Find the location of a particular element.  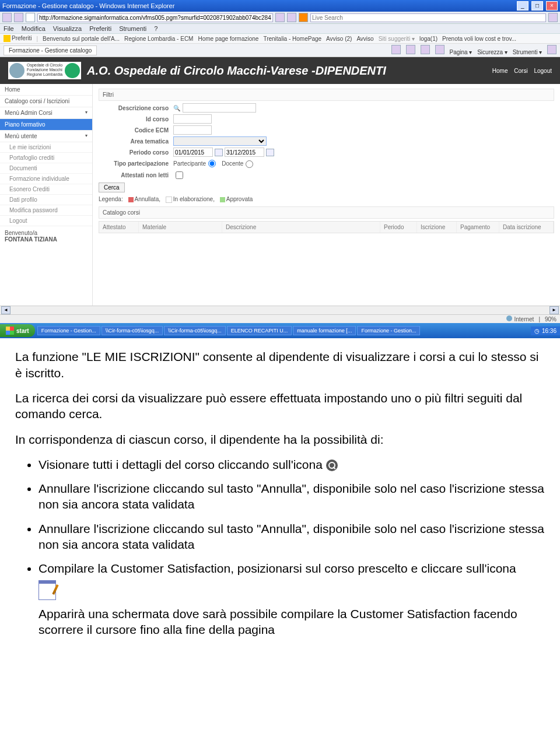

radio-partecipante is located at coordinates (212, 163).